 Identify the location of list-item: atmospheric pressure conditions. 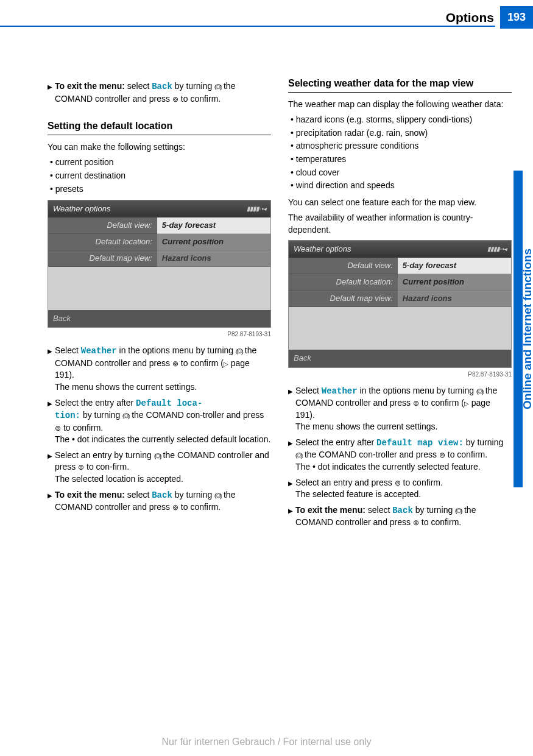
(401, 146).